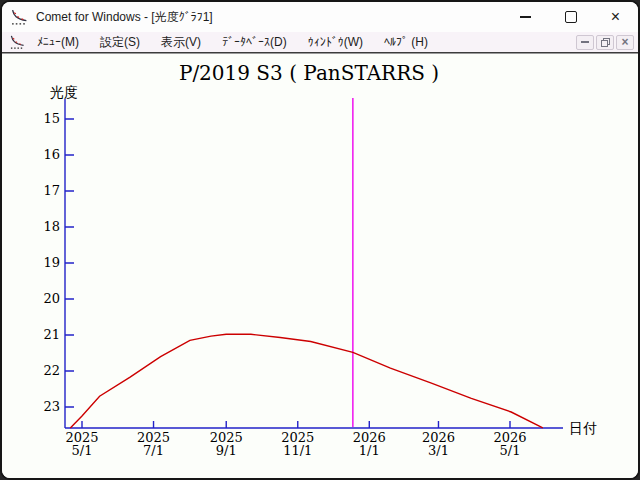 The height and width of the screenshot is (480, 640). Describe the element at coordinates (604, 42) in the screenshot. I see `mdi-window-controls: ×` at that location.